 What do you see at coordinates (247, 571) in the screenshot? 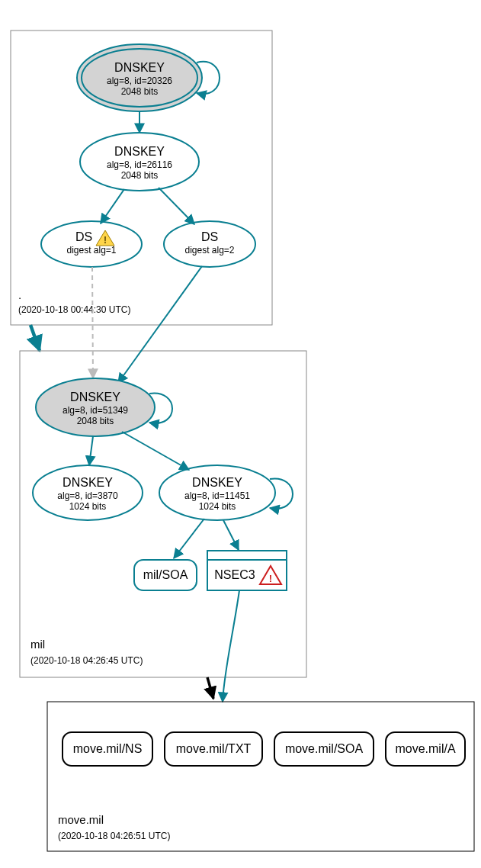
I see `node-nsec3: NSEC3 !` at bounding box center [247, 571].